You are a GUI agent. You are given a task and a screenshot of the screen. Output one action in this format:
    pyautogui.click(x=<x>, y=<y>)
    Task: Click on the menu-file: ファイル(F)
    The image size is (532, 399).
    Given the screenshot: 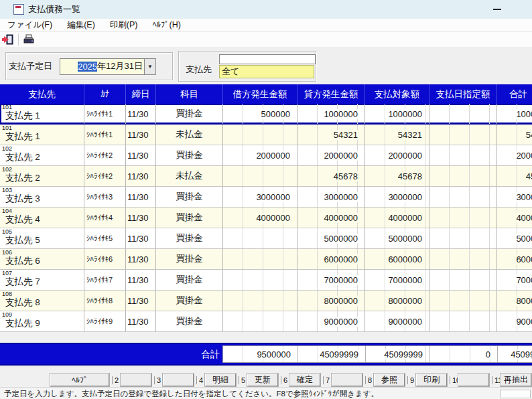 What is the action you would take?
    pyautogui.click(x=29, y=25)
    